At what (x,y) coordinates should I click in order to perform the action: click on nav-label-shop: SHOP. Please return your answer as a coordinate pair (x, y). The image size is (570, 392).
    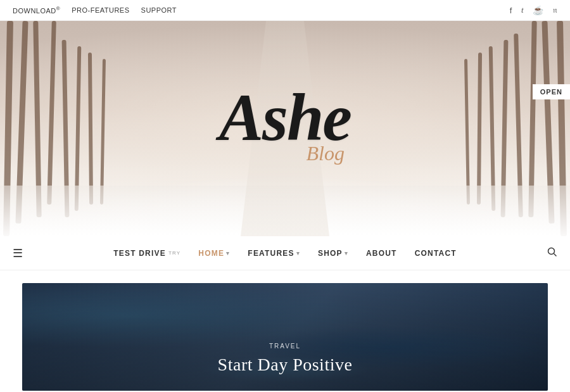
    Looking at the image, I should click on (331, 253).